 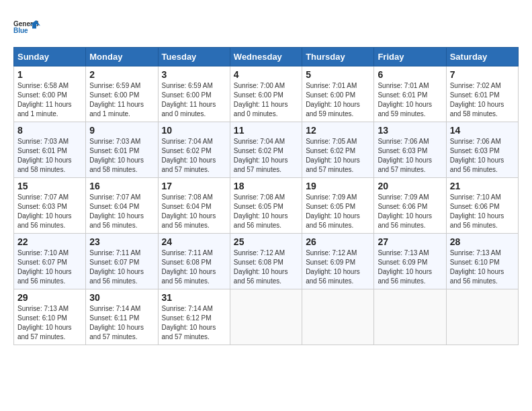 What do you see at coordinates (193, 262) in the screenshot?
I see `calendar-cell: 24Sunrise: 7:11 AM Sunset: 6:08 PM Dayli…` at bounding box center [193, 262].